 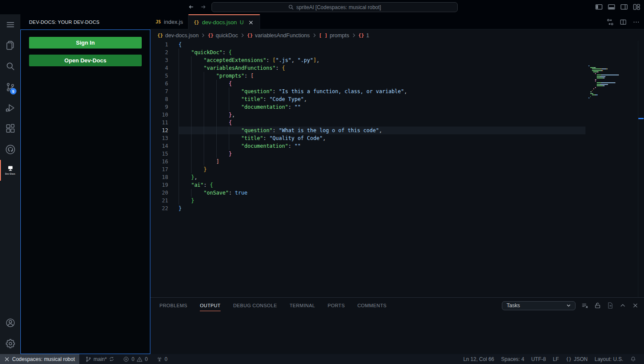 I want to click on breadcrumb-item-quickDoc: {}quickDoc, so click(x=223, y=36).